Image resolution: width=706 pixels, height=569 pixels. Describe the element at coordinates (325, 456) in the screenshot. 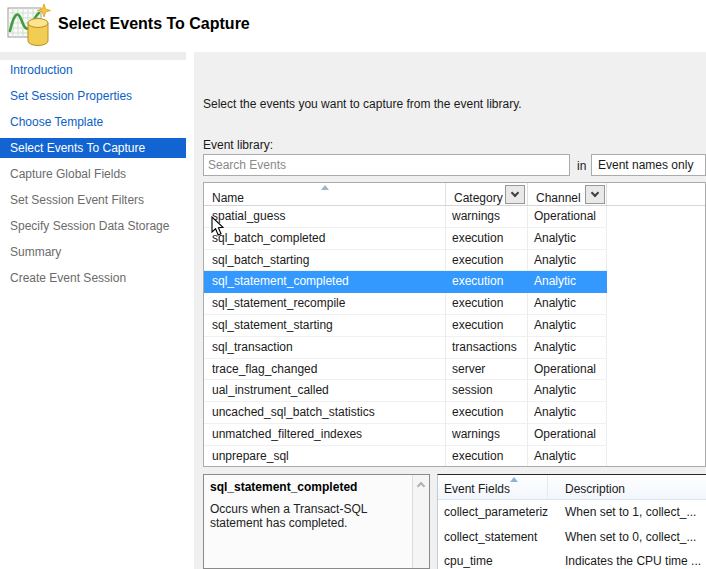

I see `event-name: unprepare_sql` at that location.